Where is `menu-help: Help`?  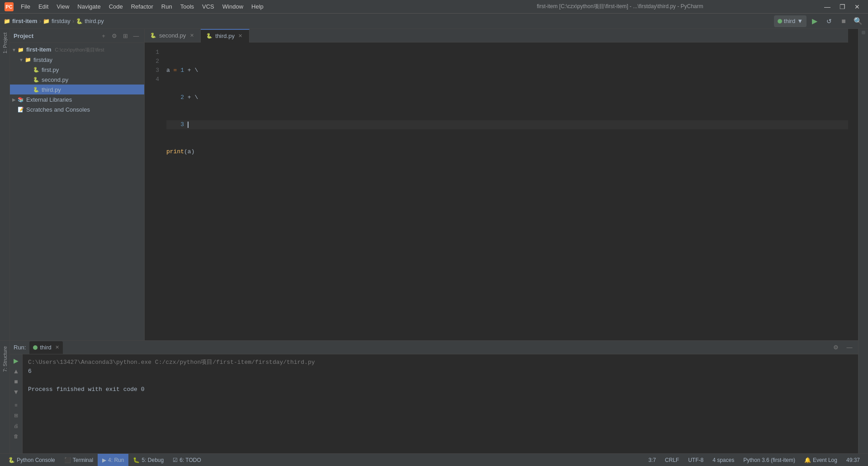 menu-help: Help is located at coordinates (258, 6).